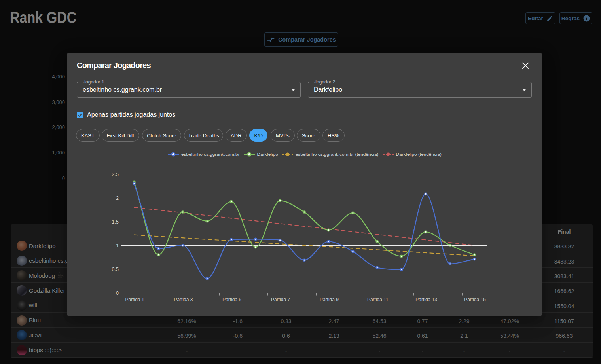 Image resolution: width=601 pixels, height=364 pixels. Describe the element at coordinates (116, 222) in the screenshot. I see `svg-text: 1.5` at that location.